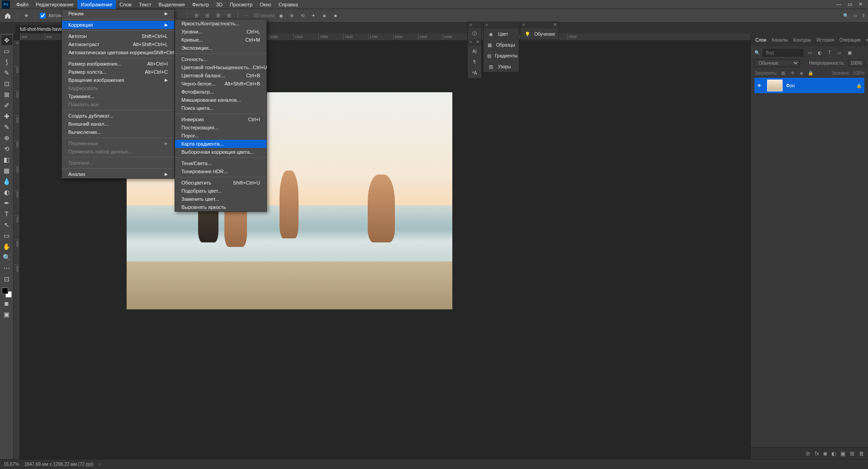 The image size is (868, 469). Describe the element at coordinates (850, 40) in the screenshot. I see `panel-tab: Операции` at that location.